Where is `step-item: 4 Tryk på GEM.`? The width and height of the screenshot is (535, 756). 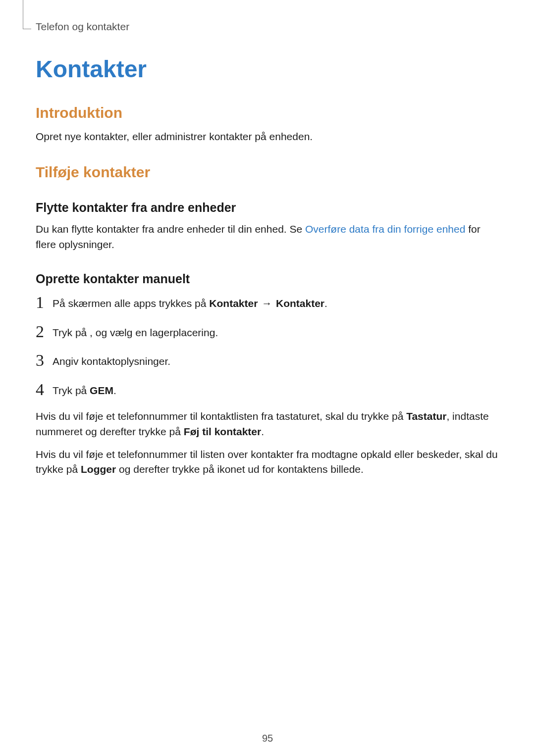 step-item: 4 Tryk på GEM. is located at coordinates (268, 389).